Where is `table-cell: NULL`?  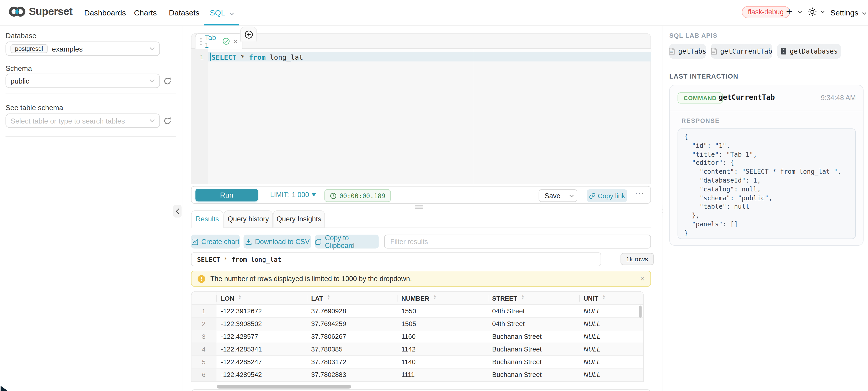 table-cell: NULL is located at coordinates (612, 350).